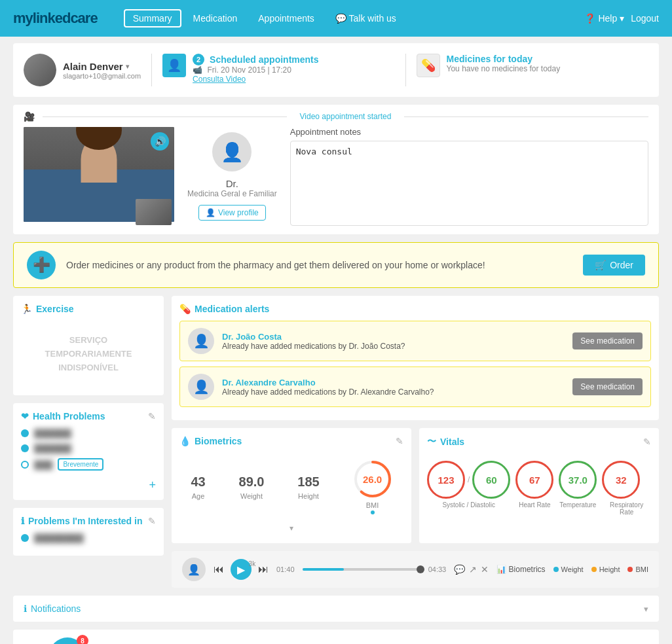 The width and height of the screenshot is (672, 644). What do you see at coordinates (521, 569) in the screenshot?
I see `player-label: 📊 Biometrics` at bounding box center [521, 569].